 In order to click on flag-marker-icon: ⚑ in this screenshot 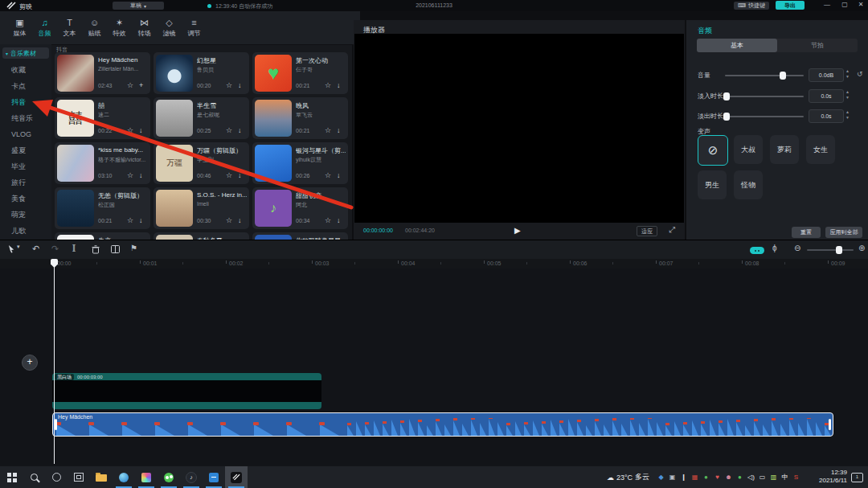, I will do `click(133, 248)`.